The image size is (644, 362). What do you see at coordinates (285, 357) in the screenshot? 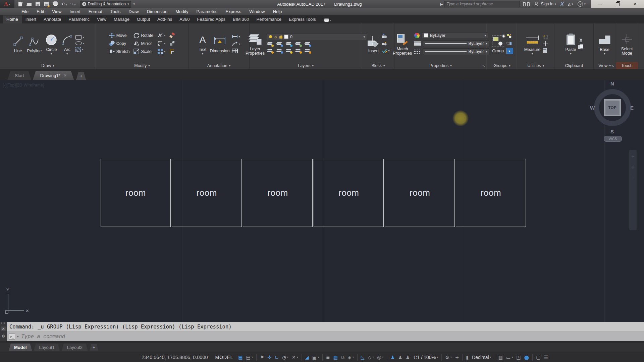
I see `polar-tracking-icon: ◔ ▾` at bounding box center [285, 357].